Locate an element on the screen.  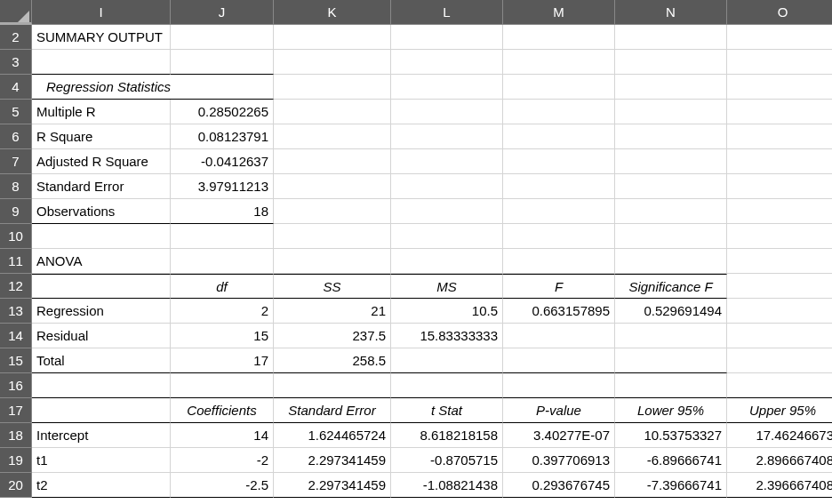
cell-M7 is located at coordinates (559, 162).